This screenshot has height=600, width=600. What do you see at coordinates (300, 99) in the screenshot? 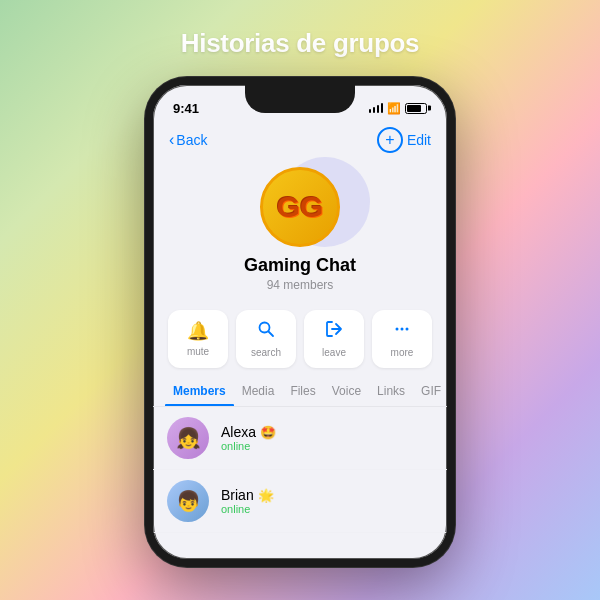
I see `notch` at bounding box center [300, 99].